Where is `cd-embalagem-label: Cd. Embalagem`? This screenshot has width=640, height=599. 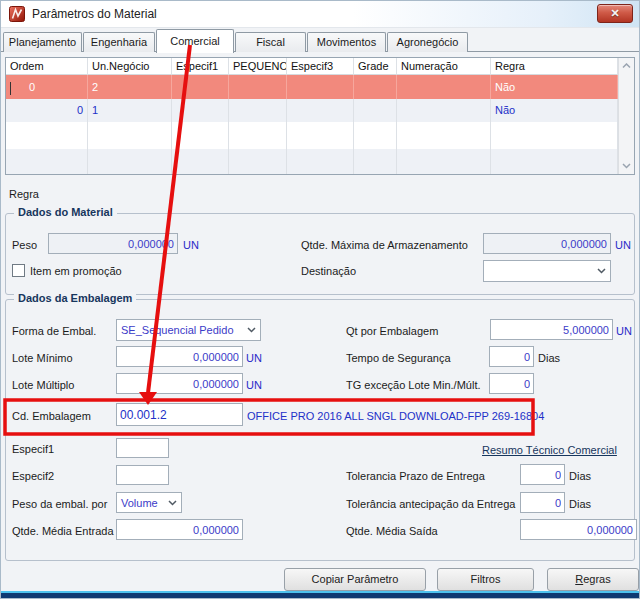
cd-embalagem-label: Cd. Embalagem is located at coordinates (52, 416).